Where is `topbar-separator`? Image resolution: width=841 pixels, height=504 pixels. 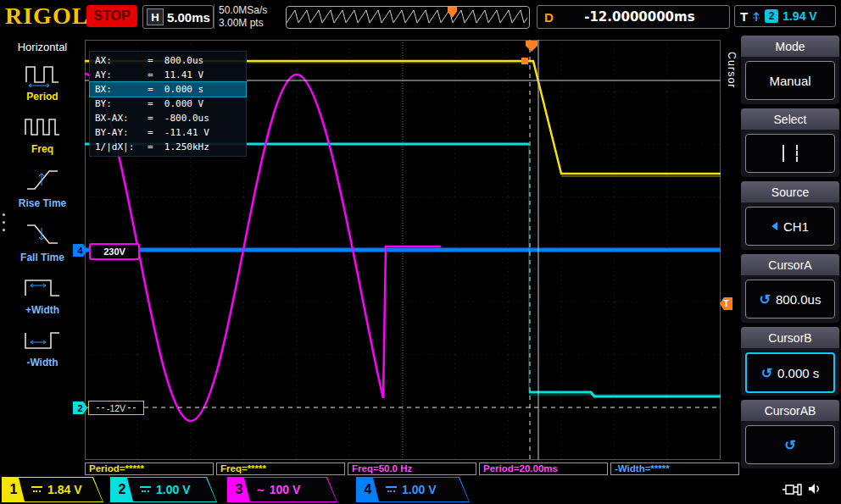
topbar-separator is located at coordinates (214, 17).